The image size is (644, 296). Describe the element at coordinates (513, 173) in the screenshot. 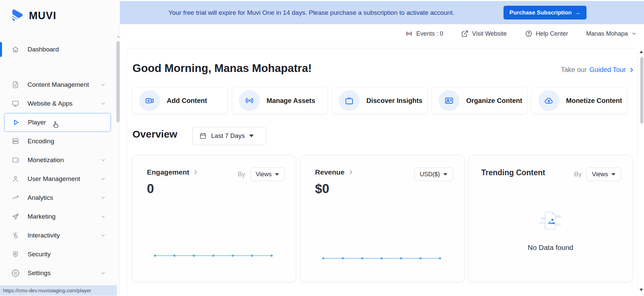

I see `trending-card-title: Trending Content` at that location.